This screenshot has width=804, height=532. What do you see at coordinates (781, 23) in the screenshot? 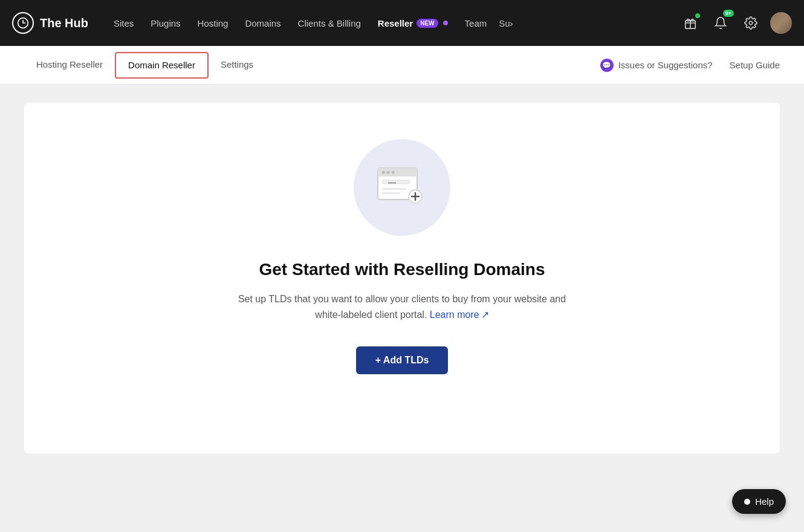
I see `avatar` at bounding box center [781, 23].